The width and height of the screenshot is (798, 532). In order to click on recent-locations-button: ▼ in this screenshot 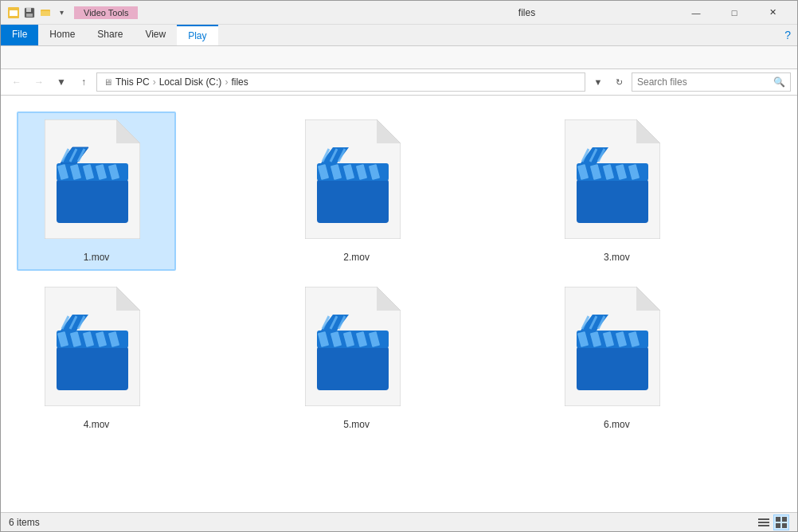, I will do `click(61, 82)`.